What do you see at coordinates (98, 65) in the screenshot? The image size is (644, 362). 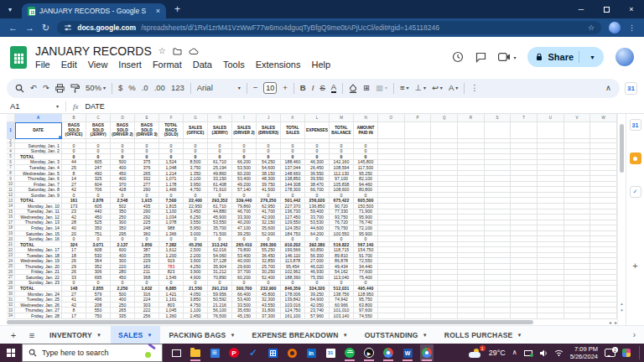 I see `menu-view: View` at bounding box center [98, 65].